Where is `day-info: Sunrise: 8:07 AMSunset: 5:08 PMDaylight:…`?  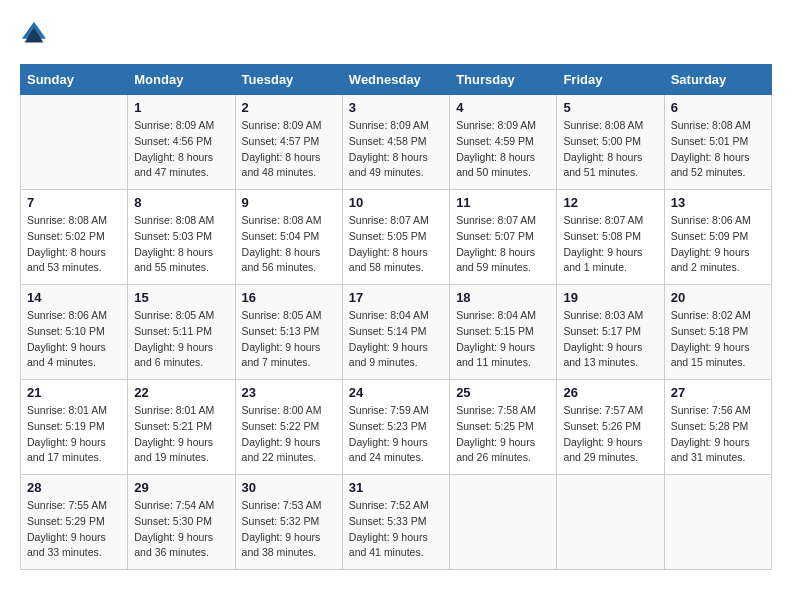
day-info: Sunrise: 8:07 AMSunset: 5:08 PMDaylight:… is located at coordinates (610, 244).